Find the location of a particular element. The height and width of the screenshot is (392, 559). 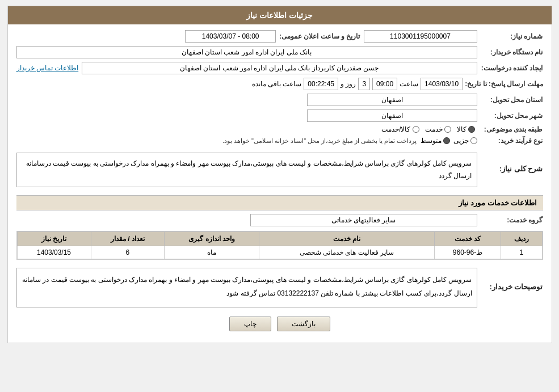

date-label: تاریخ و ساعت اعلان عمومی: is located at coordinates (320, 36).